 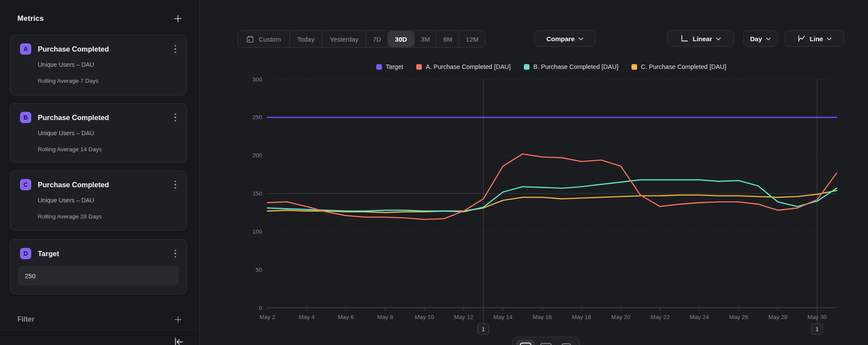 I want to click on target-menu-button, so click(x=175, y=254).